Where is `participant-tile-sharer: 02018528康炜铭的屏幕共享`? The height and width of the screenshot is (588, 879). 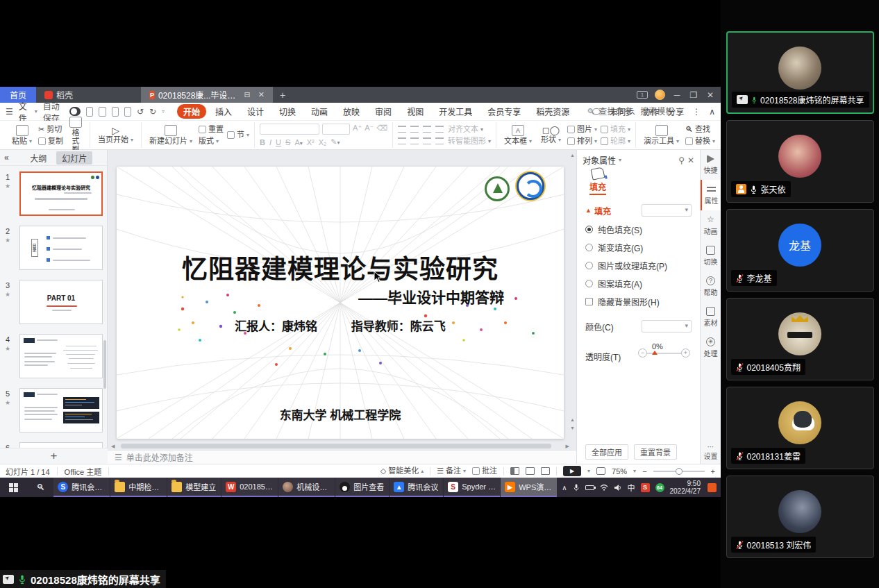
participant-tile-sharer: 02018528康炜铭的屏幕共享 is located at coordinates (800, 72).